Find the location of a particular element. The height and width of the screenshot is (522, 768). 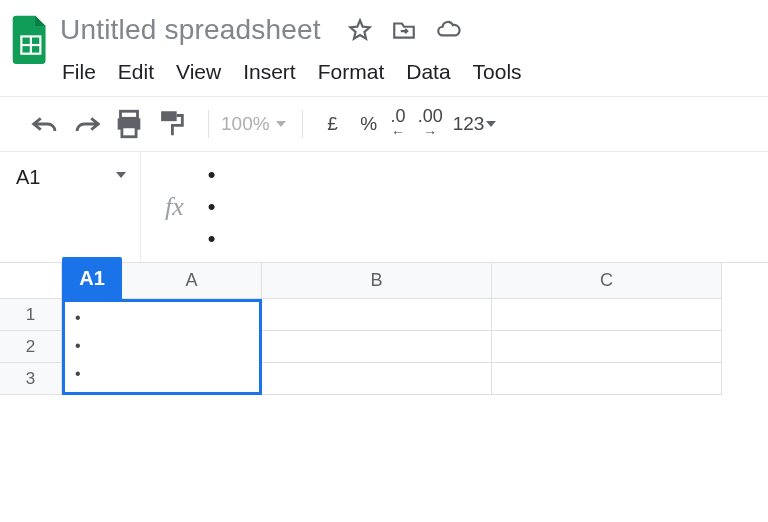

percent-button: % is located at coordinates (369, 124).